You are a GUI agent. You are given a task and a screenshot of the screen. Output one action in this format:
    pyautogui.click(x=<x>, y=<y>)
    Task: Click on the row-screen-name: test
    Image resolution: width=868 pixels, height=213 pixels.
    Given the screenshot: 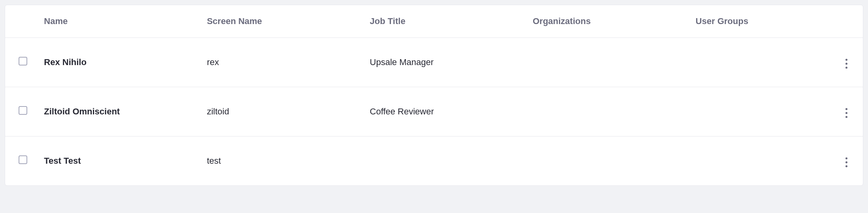 What is the action you would take?
    pyautogui.click(x=280, y=161)
    